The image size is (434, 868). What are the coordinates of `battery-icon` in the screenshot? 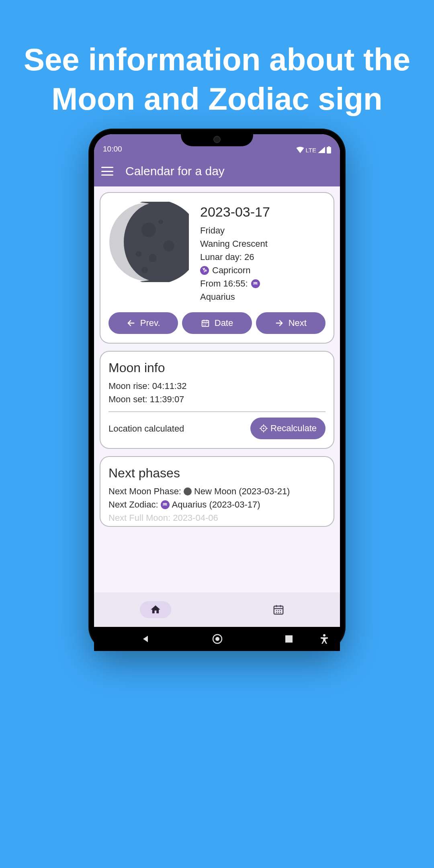 It's located at (329, 150).